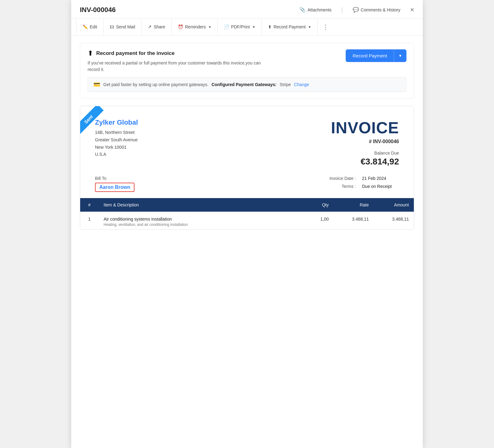  I want to click on configured-label: Configured Payment Gateways:, so click(244, 85).